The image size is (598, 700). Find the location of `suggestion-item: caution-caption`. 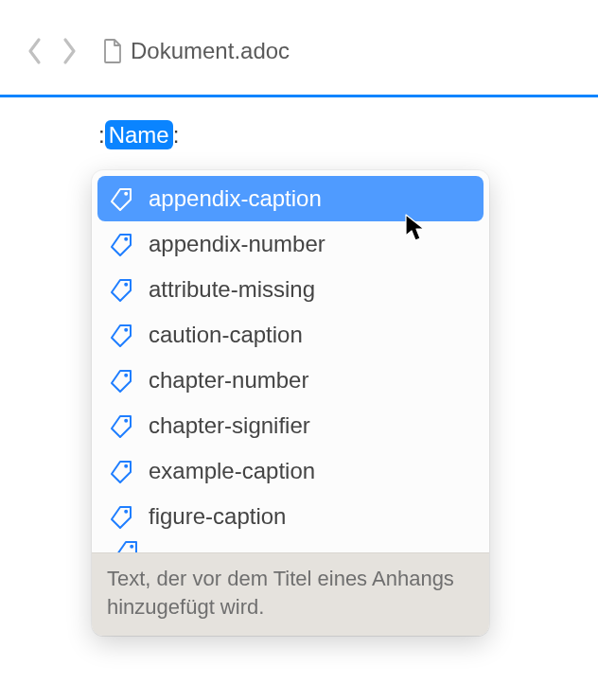

suggestion-item: caution-caption is located at coordinates (290, 335).